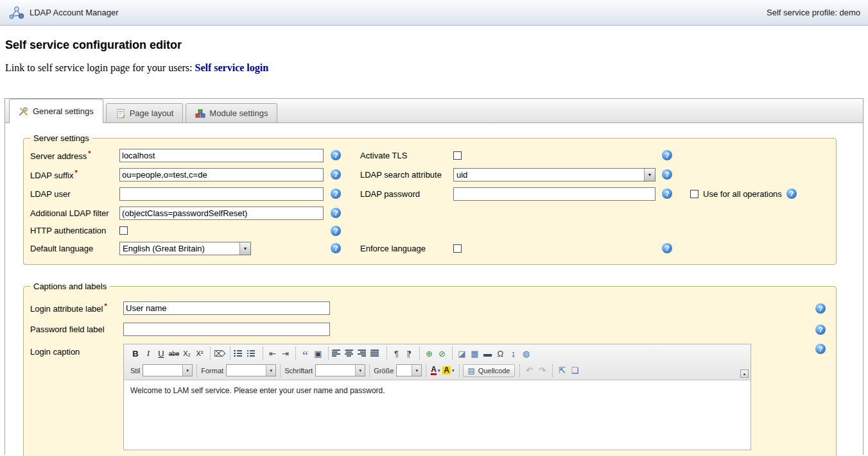  What do you see at coordinates (513, 353) in the screenshot?
I see `page-break-icon: ↨` at bounding box center [513, 353].